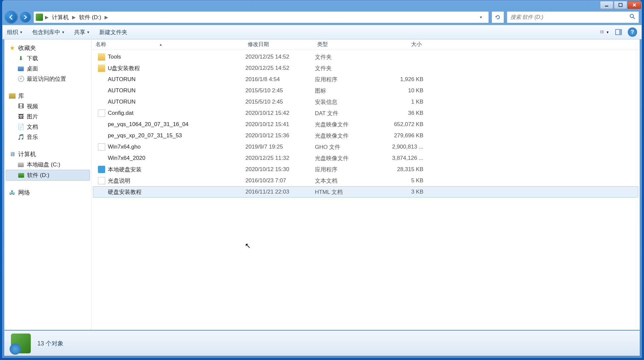  I want to click on search-icon, so click(632, 17).